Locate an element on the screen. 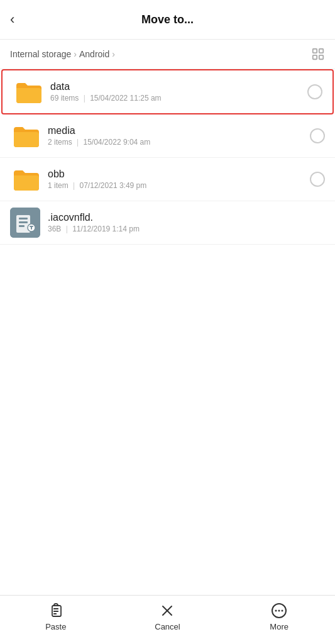  file-count-media: 2 items is located at coordinates (60, 142).